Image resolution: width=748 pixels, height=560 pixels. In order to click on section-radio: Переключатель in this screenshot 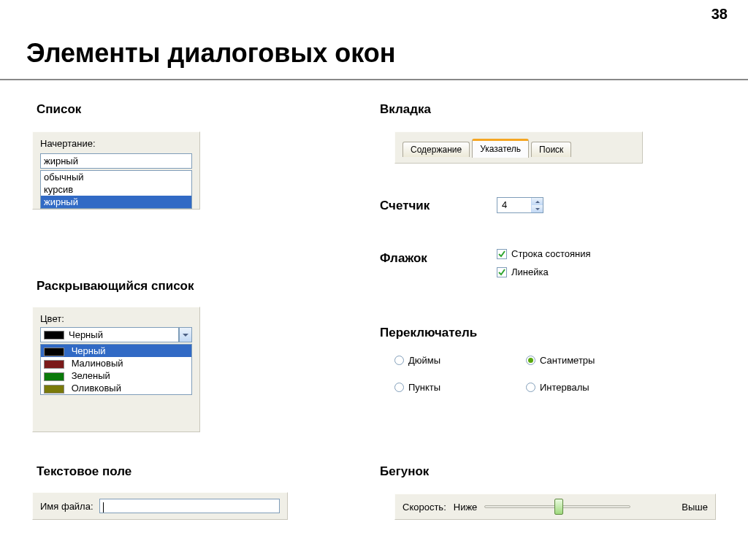, I will do `click(428, 333)`.